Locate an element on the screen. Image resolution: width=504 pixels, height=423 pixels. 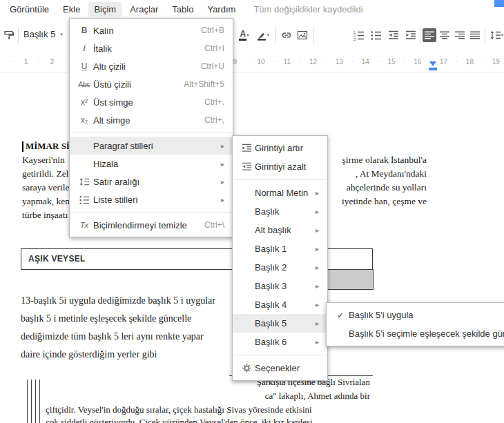
menu-tablo: Tablo is located at coordinates (182, 10).